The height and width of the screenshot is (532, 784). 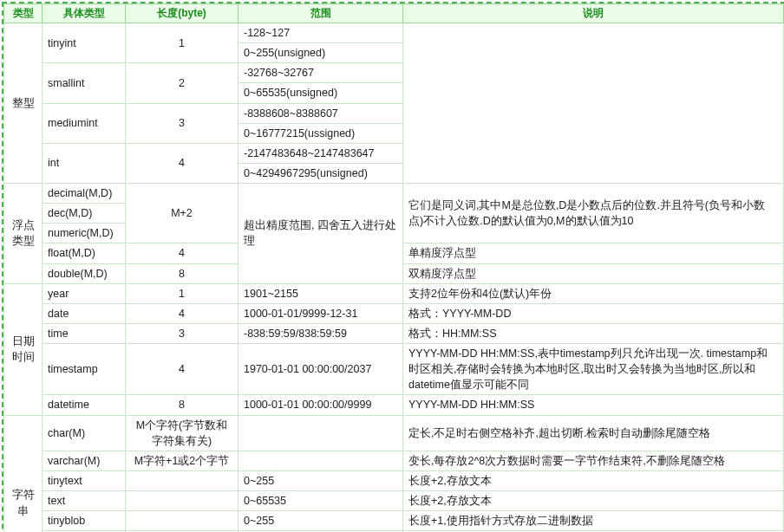 What do you see at coordinates (84, 501) in the screenshot?
I see `cell-subtype: text` at bounding box center [84, 501].